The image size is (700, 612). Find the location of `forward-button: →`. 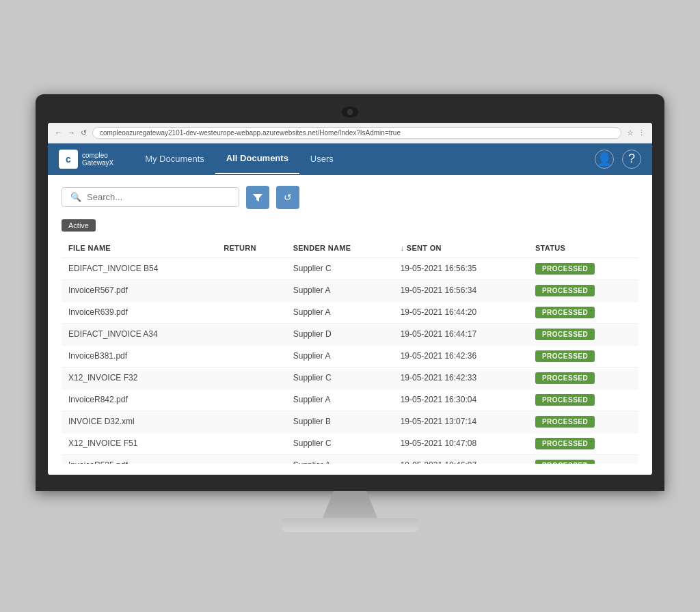

forward-button: → is located at coordinates (71, 133).